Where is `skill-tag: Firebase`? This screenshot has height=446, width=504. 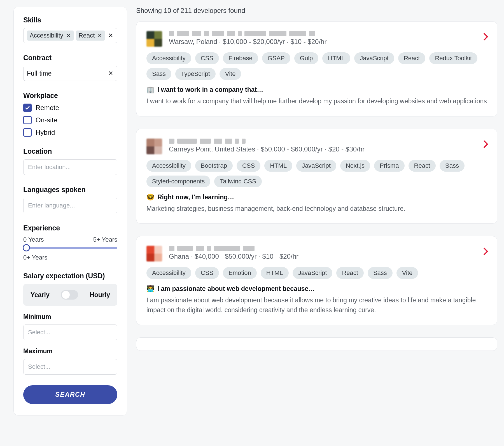
skill-tag: Firebase is located at coordinates (241, 58).